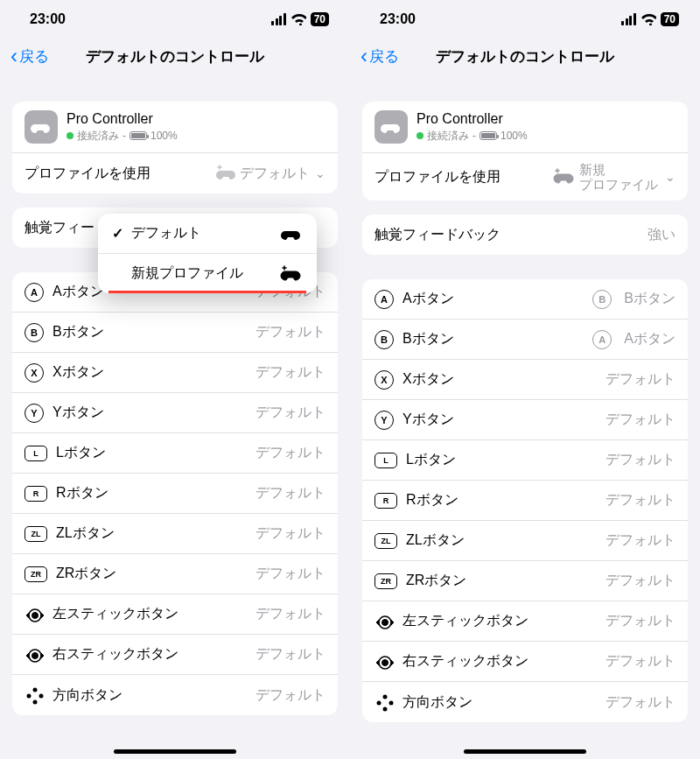 This screenshot has width=700, height=759. Describe the element at coordinates (47, 19) in the screenshot. I see `status-time: 23:00` at that location.